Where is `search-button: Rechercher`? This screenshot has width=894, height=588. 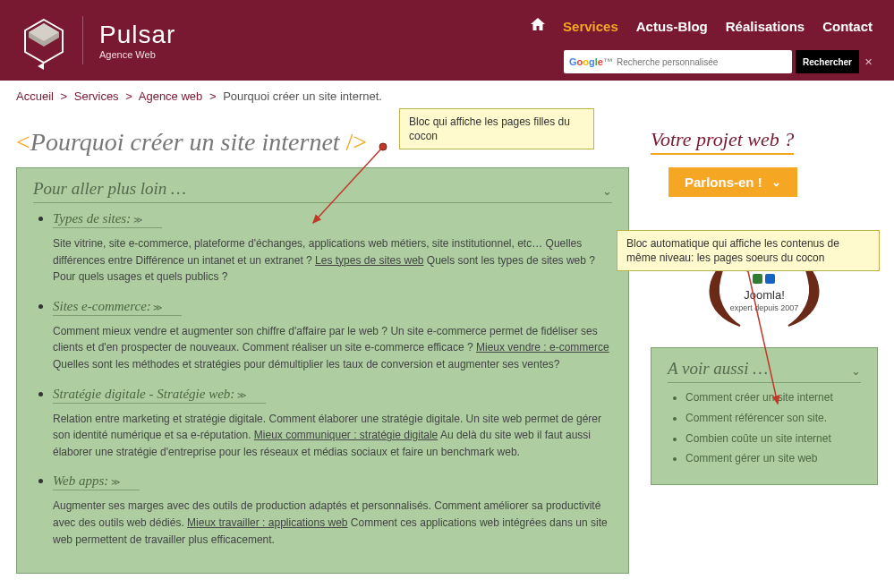 search-button: Rechercher is located at coordinates (827, 62).